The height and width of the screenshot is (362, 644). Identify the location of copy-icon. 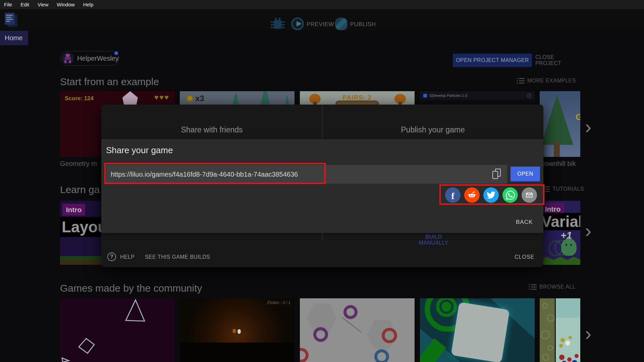
(497, 174).